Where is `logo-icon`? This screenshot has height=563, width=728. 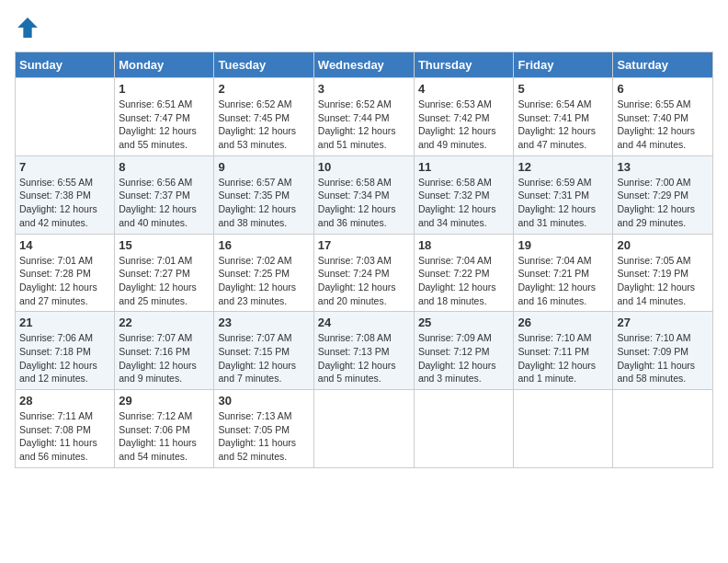
logo-icon is located at coordinates (28, 28).